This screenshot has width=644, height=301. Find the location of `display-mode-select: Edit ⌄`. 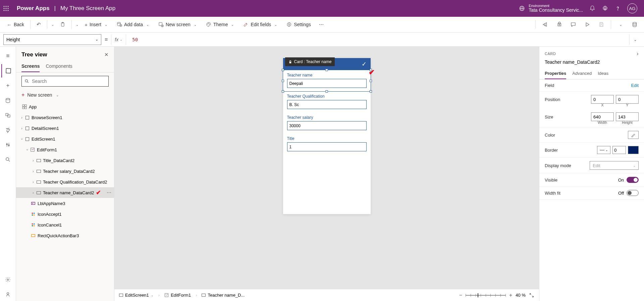

display-mode-select: Edit ⌄ is located at coordinates (614, 165).